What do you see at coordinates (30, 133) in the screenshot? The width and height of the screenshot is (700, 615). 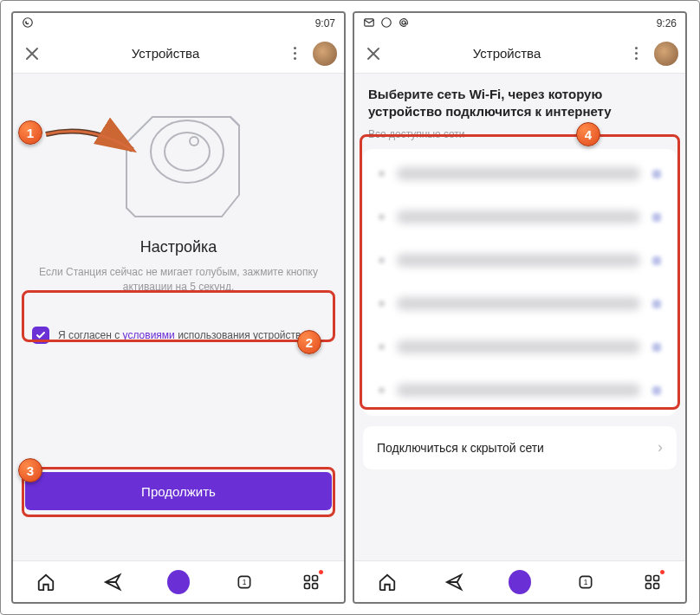 I see `callout-1: 1` at bounding box center [30, 133].